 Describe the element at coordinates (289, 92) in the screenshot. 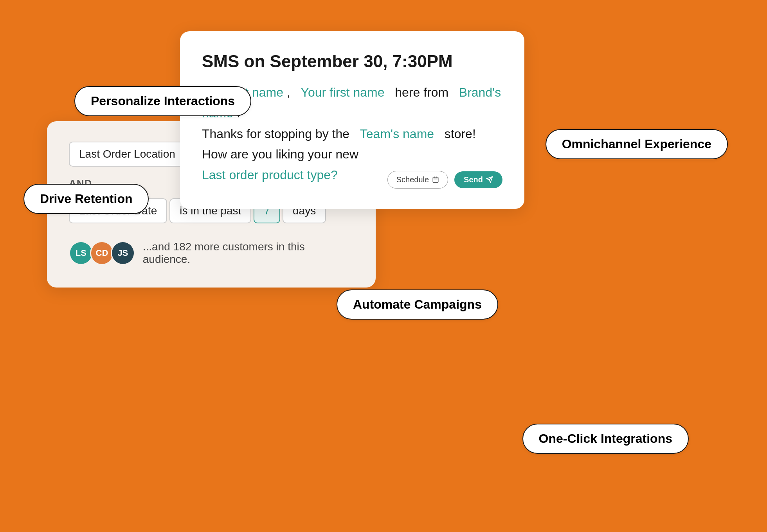

I see `sms-comma: ,` at that location.